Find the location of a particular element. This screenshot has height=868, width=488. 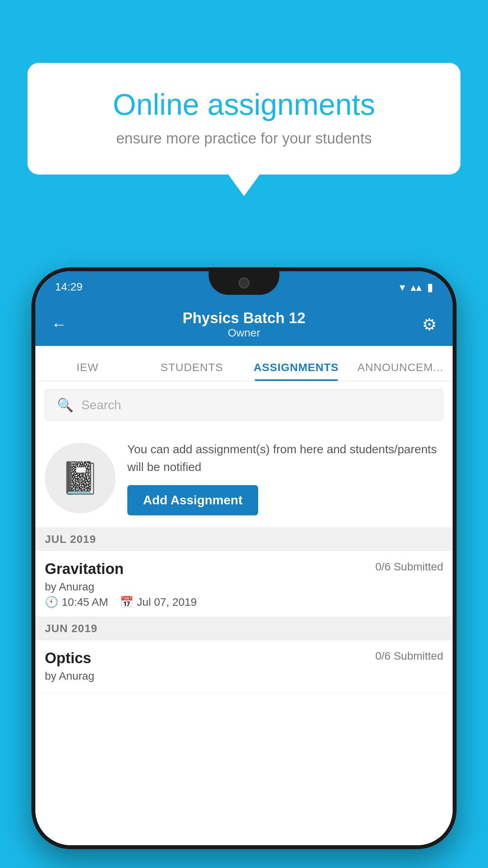

assignment-item-gravitation: Gravitation 0/6 Submitted by Anurag 🕙 10… is located at coordinates (244, 584).